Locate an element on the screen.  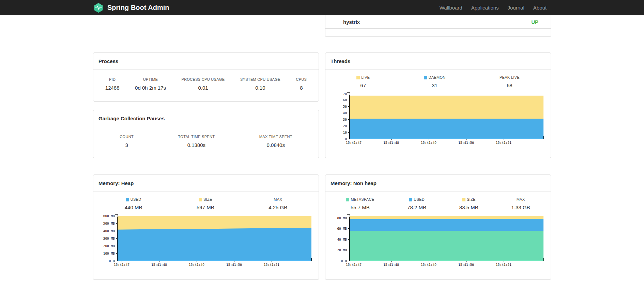
svg-text: 50 is located at coordinates (345, 106).